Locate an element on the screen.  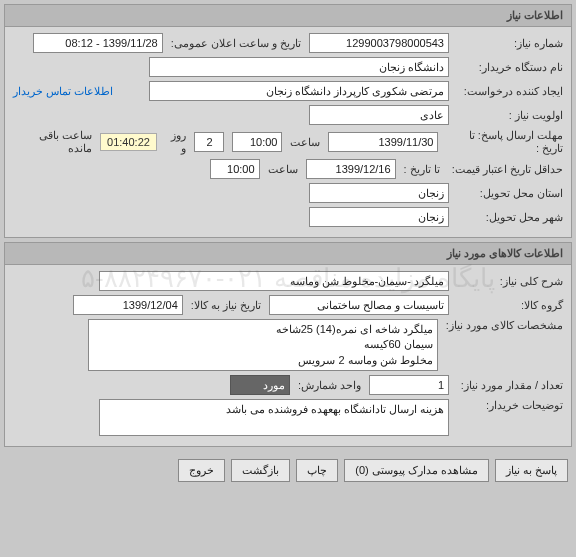
min-credit-time-input is located at coordinates (235, 169).